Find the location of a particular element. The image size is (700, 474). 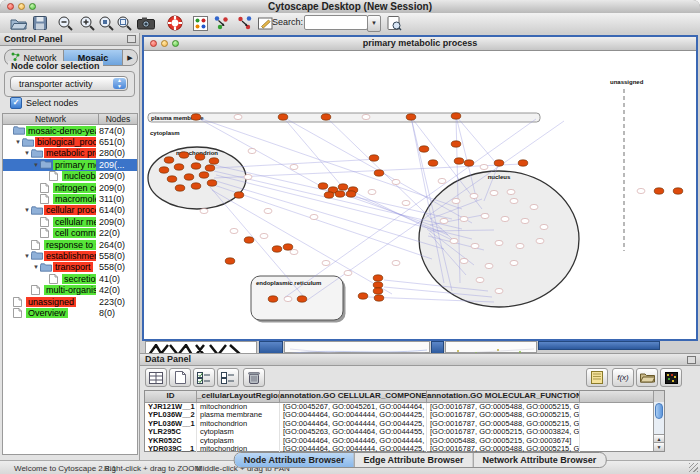

float-panel-icon is located at coordinates (692, 360).